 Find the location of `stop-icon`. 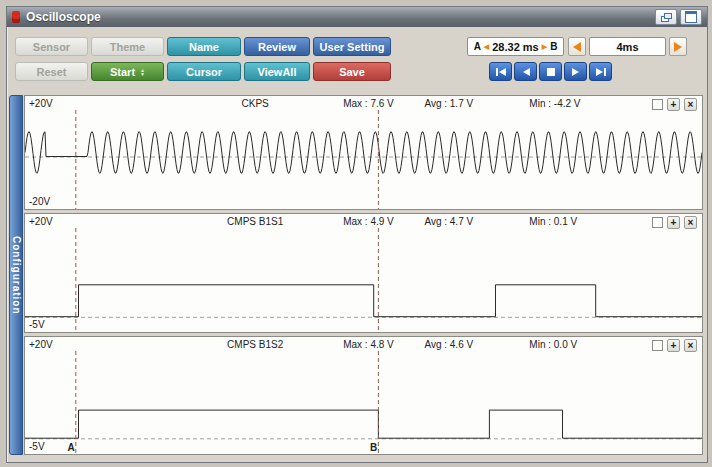

stop-icon is located at coordinates (551, 72).